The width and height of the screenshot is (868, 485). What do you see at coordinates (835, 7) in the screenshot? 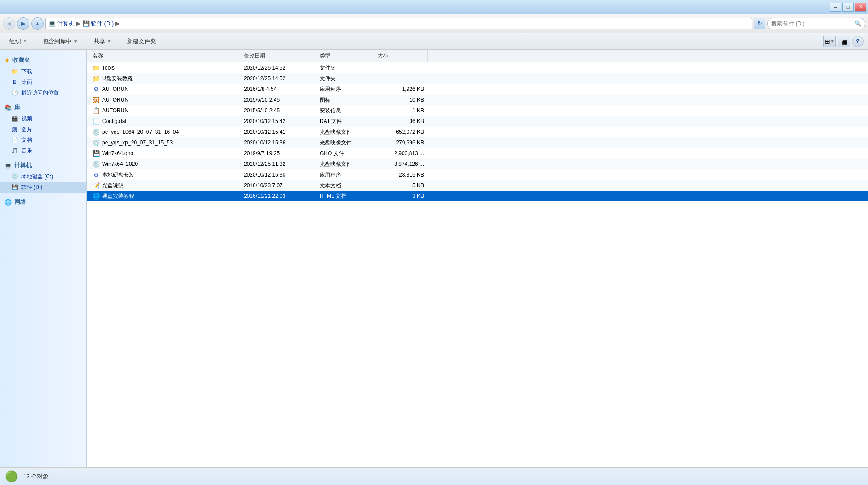
I see `minimize-button: ─` at bounding box center [835, 7].